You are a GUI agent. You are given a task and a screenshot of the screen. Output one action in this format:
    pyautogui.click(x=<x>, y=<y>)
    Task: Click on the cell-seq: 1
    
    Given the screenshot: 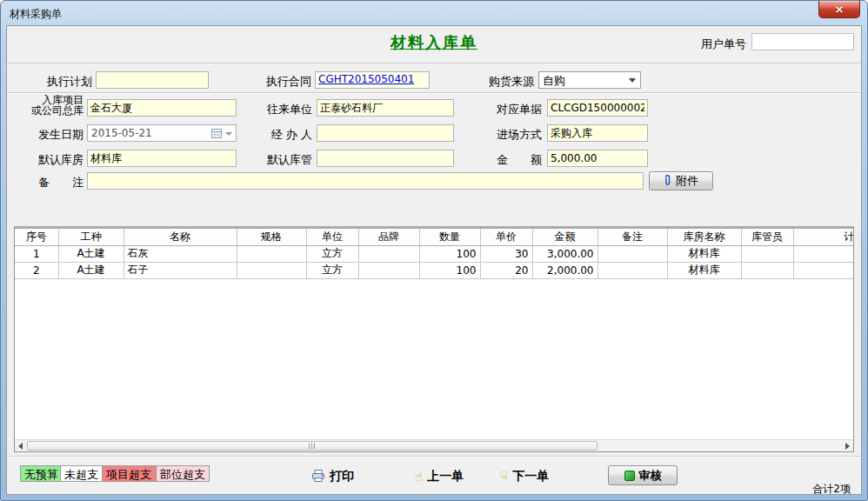 What is the action you would take?
    pyautogui.click(x=37, y=254)
    